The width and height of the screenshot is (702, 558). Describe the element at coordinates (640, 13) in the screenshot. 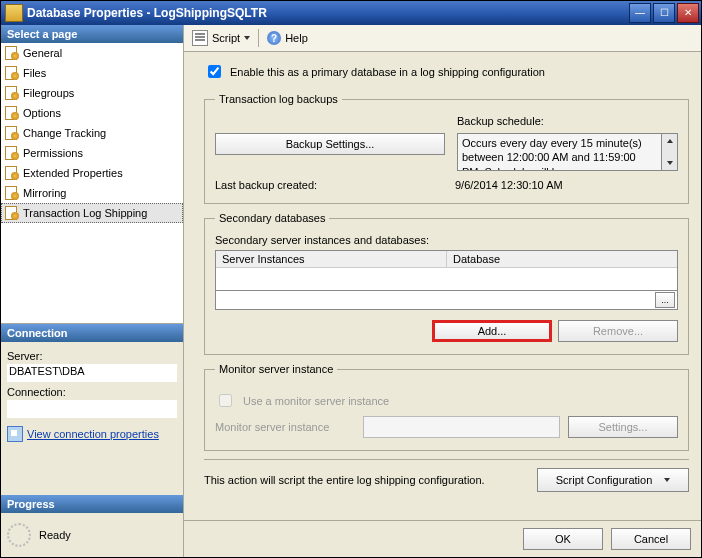

I see `minimize-button: —` at that location.